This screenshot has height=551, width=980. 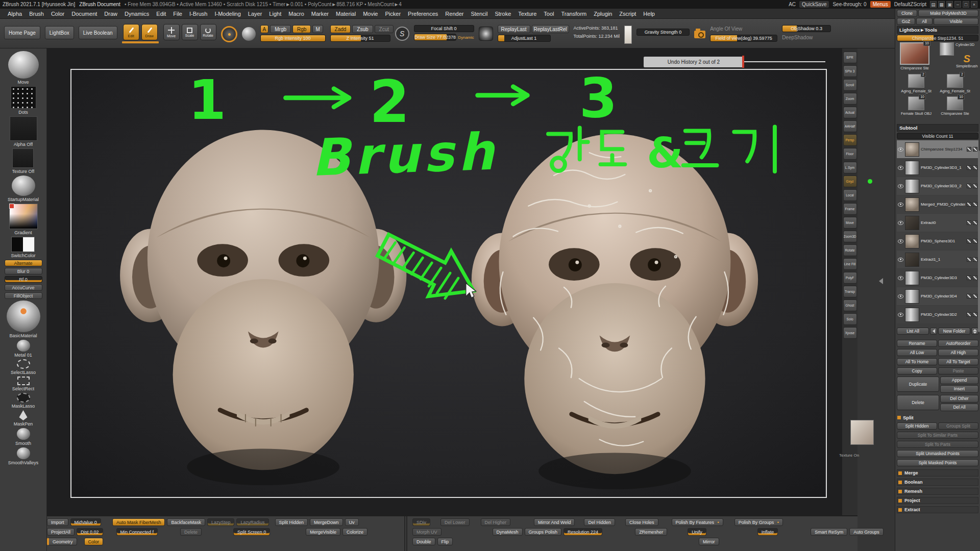 What do you see at coordinates (178, 14) in the screenshot?
I see `menu-item: File` at bounding box center [178, 14].